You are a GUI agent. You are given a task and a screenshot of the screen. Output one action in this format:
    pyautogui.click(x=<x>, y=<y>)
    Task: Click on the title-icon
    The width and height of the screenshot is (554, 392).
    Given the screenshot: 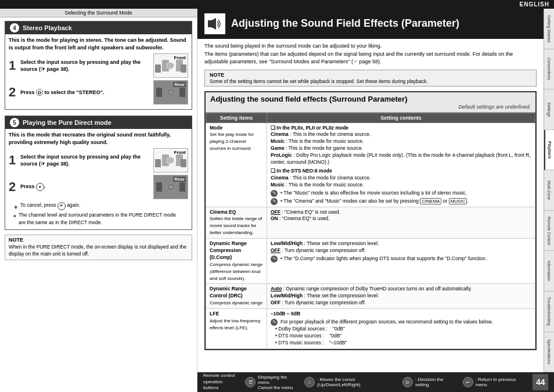 What is the action you would take?
    pyautogui.click(x=215, y=24)
    